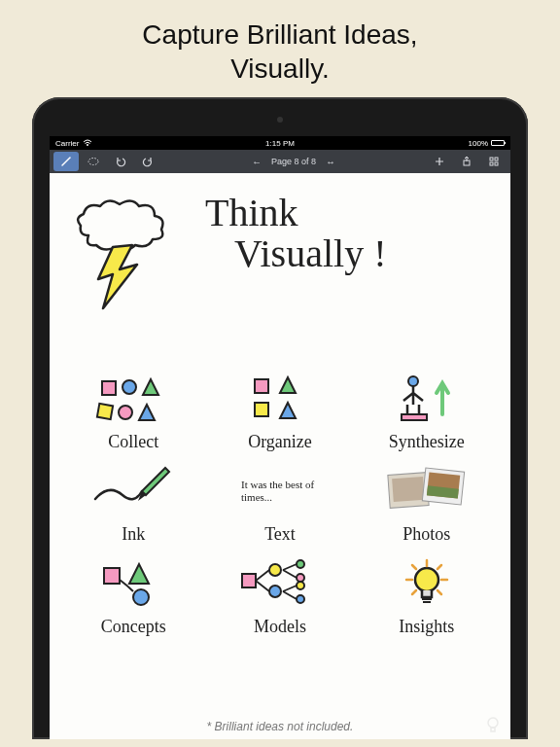 This screenshot has width=560, height=747. What do you see at coordinates (88, 143) in the screenshot?
I see `wifi-icon` at bounding box center [88, 143].